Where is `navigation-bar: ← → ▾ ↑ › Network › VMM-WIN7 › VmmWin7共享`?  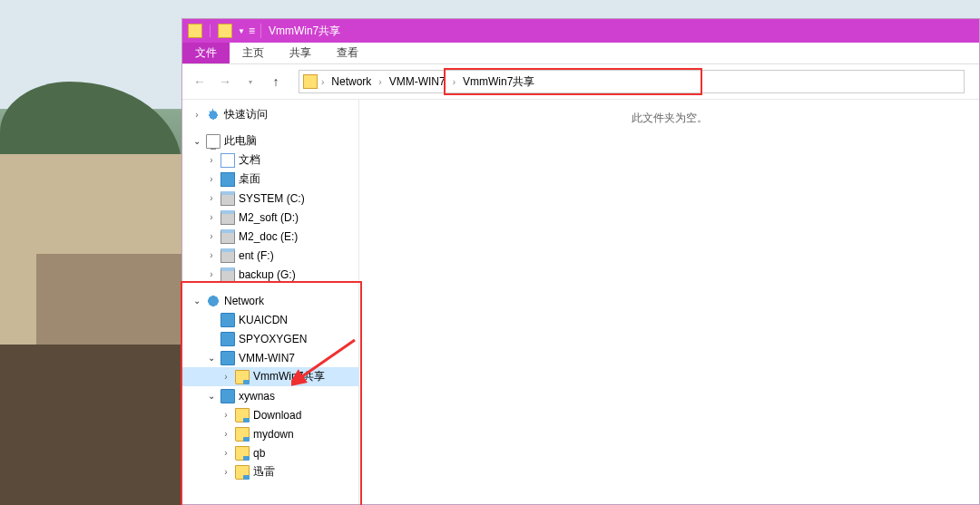 navigation-bar: ← → ▾ ↑ › Network › VMM-WIN7 › VmmWin7共享 is located at coordinates (581, 82).